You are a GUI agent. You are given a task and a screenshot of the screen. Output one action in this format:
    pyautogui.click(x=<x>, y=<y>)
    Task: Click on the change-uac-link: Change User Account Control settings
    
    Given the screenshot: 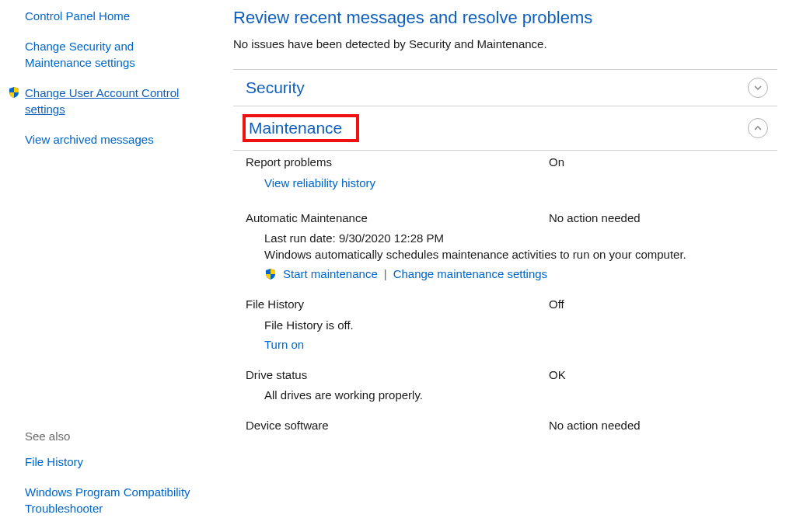 What is the action you would take?
    pyautogui.click(x=102, y=101)
    